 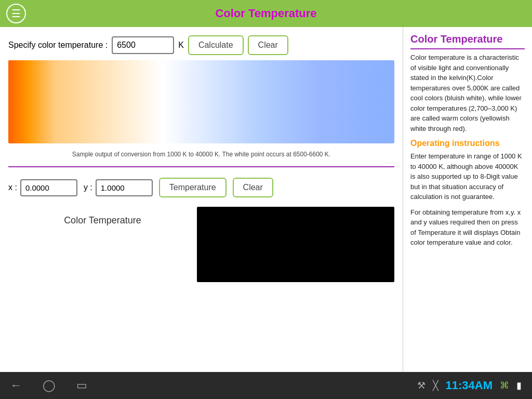 I want to click on xy-input-row: x : y : Temperature Clear, so click(x=202, y=188).